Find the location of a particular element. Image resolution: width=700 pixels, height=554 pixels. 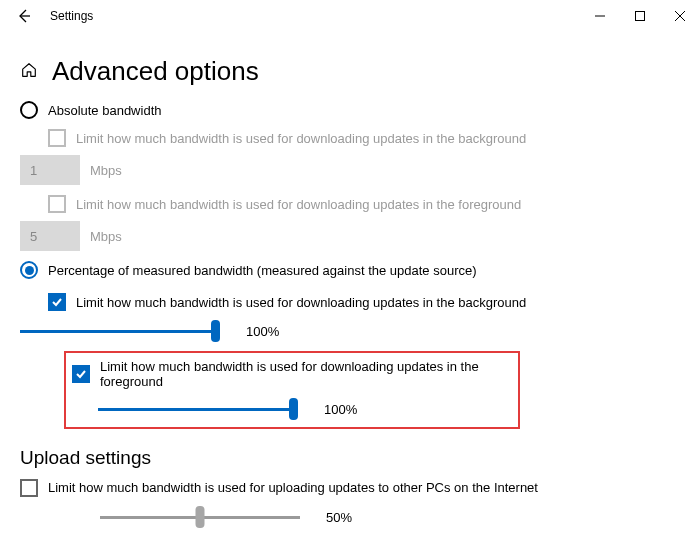

page-title: Advanced options is located at coordinates (156, 72).